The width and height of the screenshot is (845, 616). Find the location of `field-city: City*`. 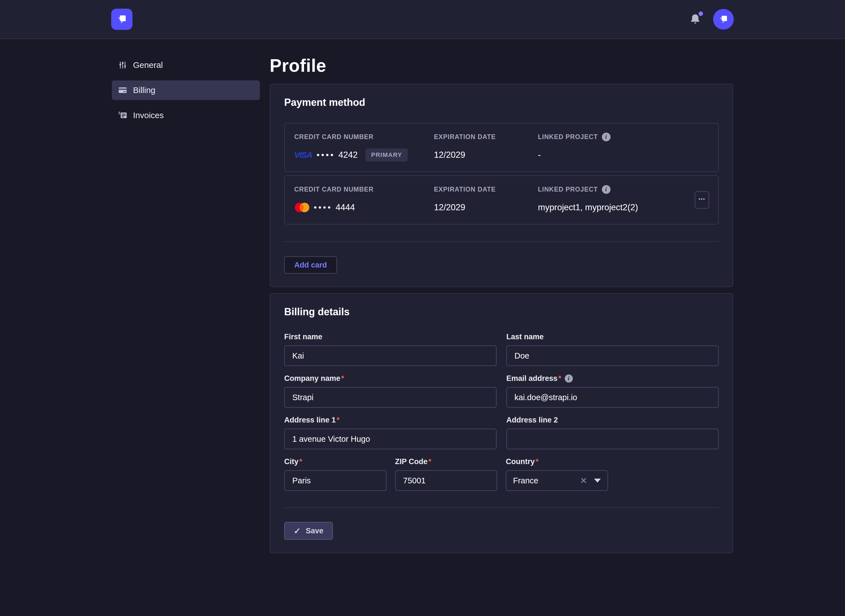

field-city: City* is located at coordinates (335, 474).